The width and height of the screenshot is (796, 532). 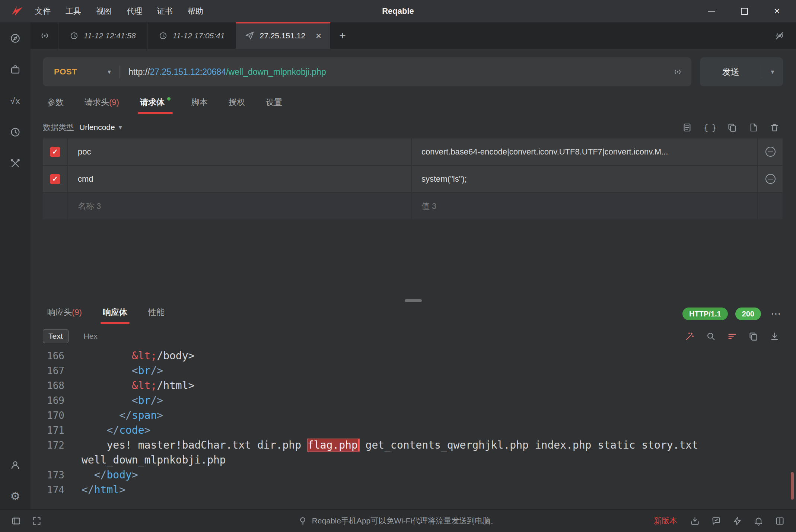 I want to click on datatype-label: 数据类型, so click(x=58, y=127).